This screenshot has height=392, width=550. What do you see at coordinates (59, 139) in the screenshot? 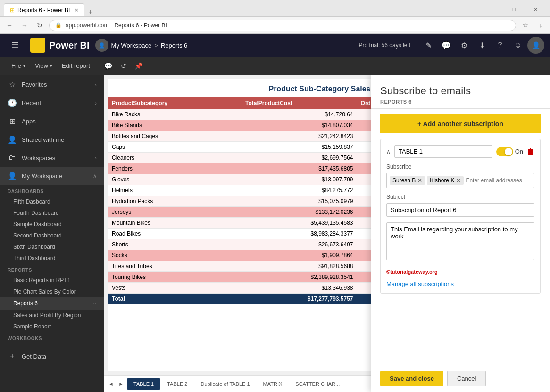
I see `shared-label: Shared with me` at bounding box center [59, 139].